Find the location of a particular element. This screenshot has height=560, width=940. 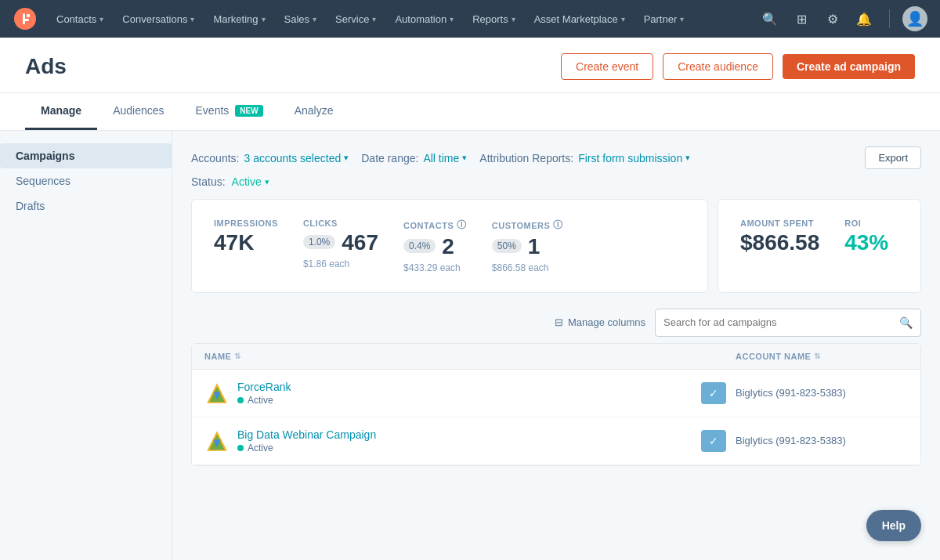

accounts-filter: Accounts: 3 accounts selected ▾ is located at coordinates (269, 158).